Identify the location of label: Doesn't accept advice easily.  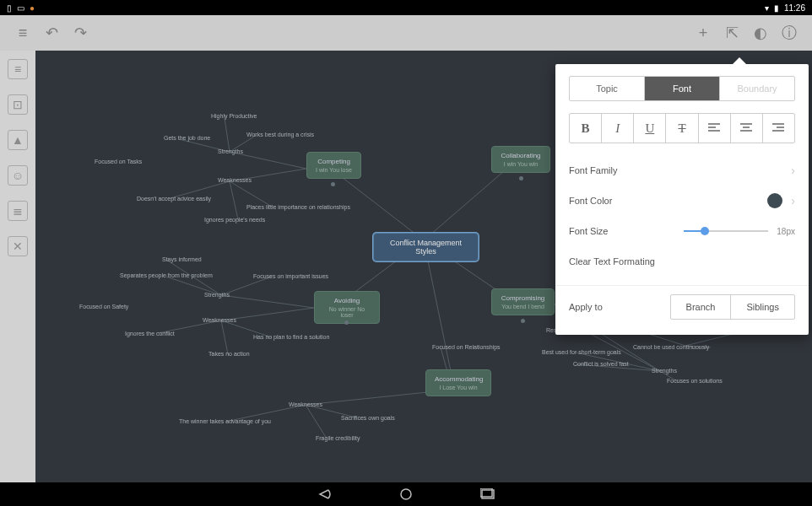
(174, 199).